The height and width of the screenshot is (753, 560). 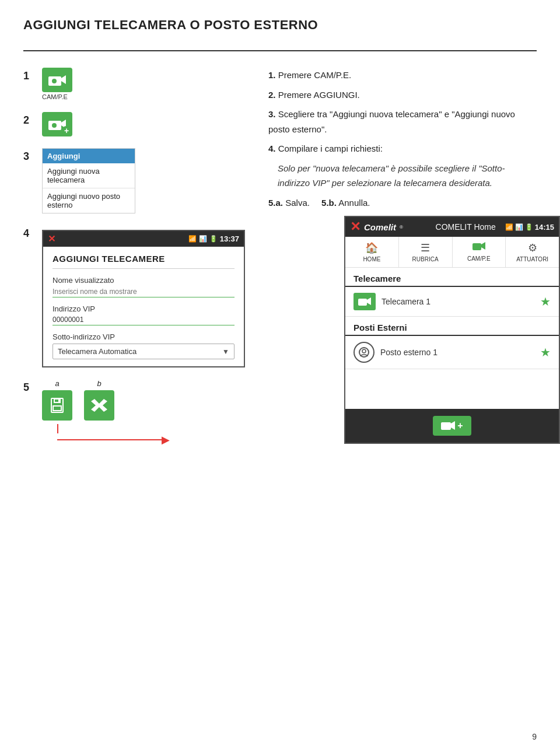 What do you see at coordinates (272, 114) in the screenshot?
I see `inst-3-num: 3.` at bounding box center [272, 114].